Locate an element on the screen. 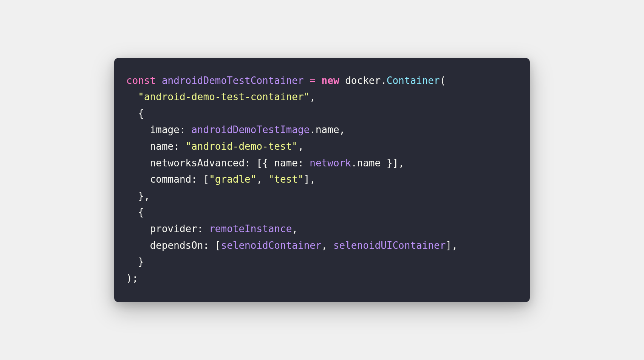  code-token: ) is located at coordinates (129, 278).